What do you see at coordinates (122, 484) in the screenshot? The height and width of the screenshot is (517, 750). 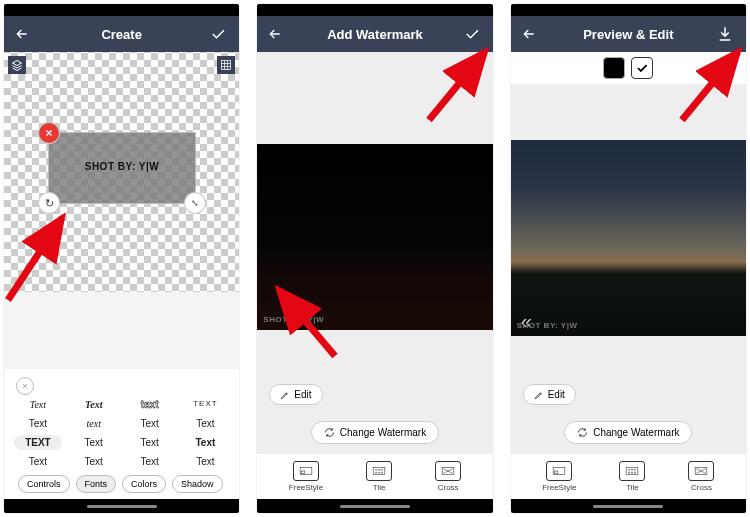 I see `editor-tab-row: Controls Fonts Colors Shadow BG 3D` at bounding box center [122, 484].